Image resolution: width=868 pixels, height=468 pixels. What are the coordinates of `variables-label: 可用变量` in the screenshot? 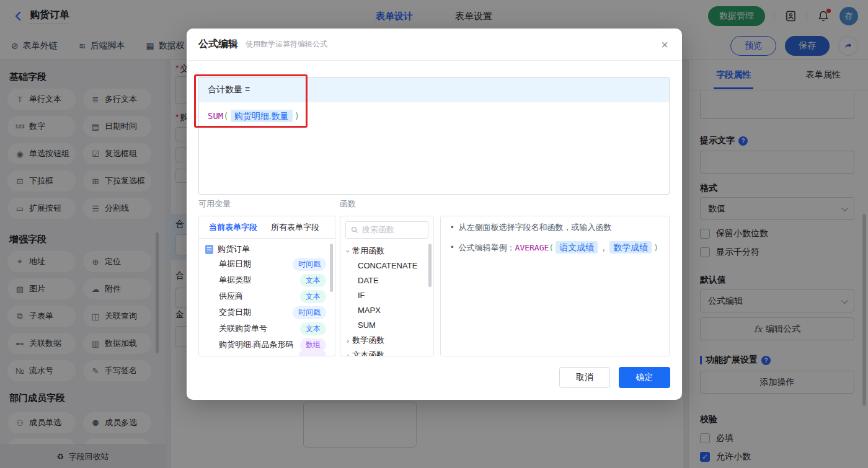 It's located at (215, 204).